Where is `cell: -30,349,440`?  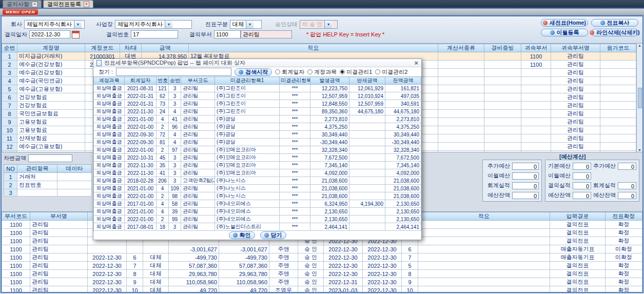
cell: -30,349,440 is located at coordinates (330, 143).